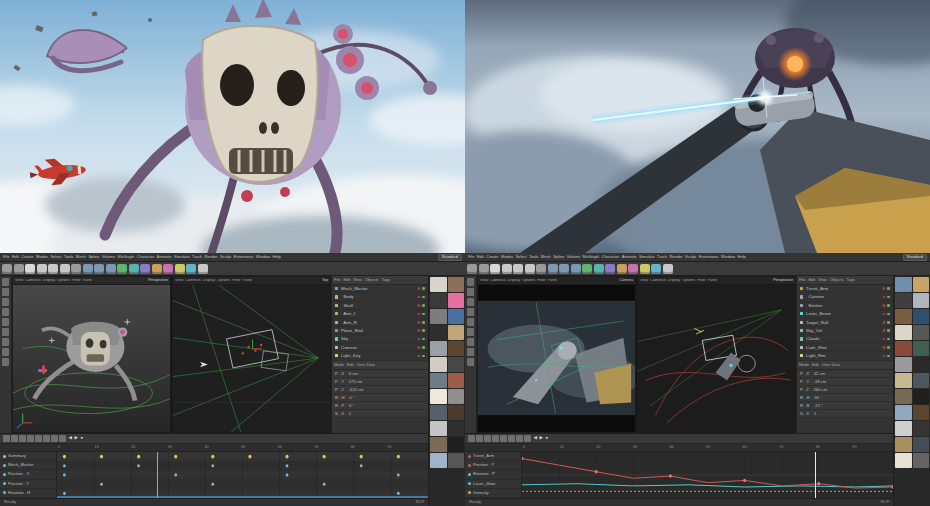  Describe the element at coordinates (158, 475) in the screenshot. I see `playhead` at that location.